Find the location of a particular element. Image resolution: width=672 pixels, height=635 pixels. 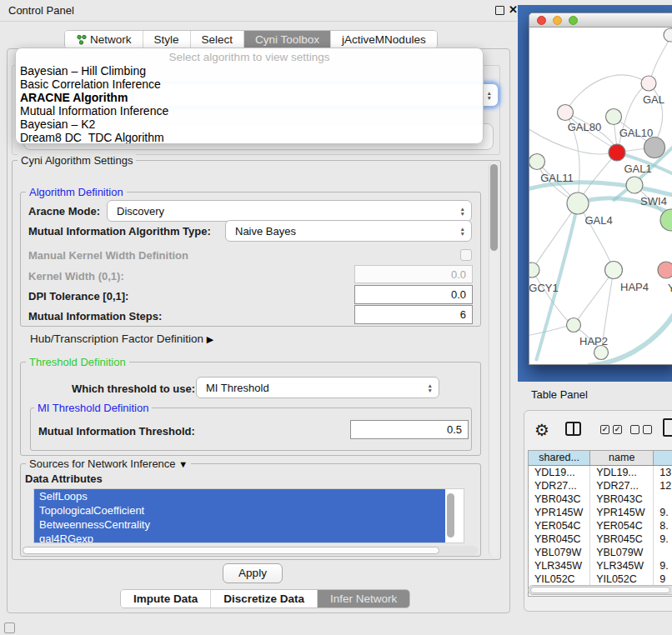

table-row: YDL19...YDL19...13 is located at coordinates (600, 472).